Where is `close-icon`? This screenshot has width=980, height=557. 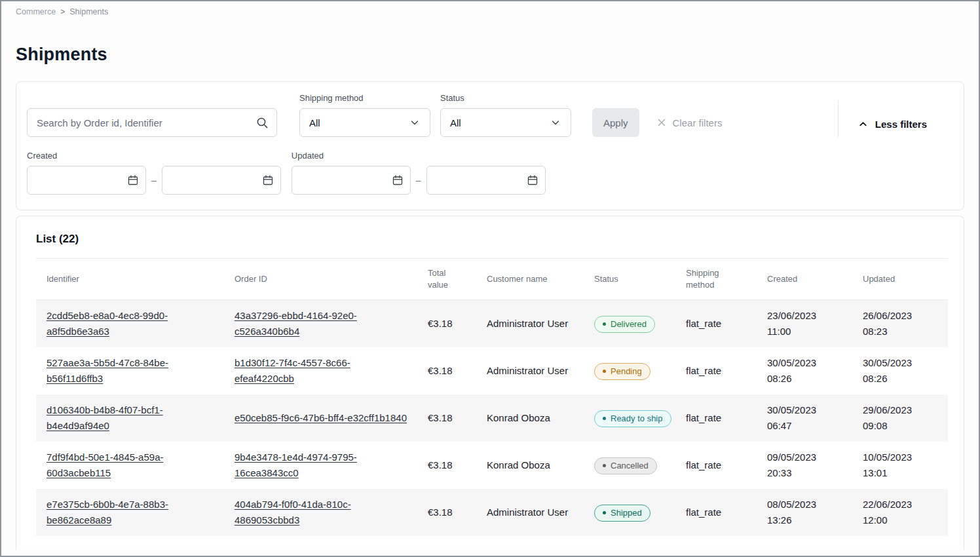 close-icon is located at coordinates (662, 123).